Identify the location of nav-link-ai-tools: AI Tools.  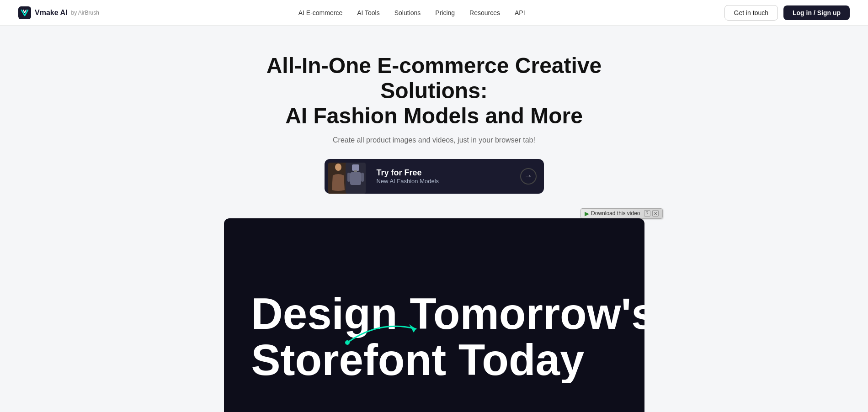
(368, 13).